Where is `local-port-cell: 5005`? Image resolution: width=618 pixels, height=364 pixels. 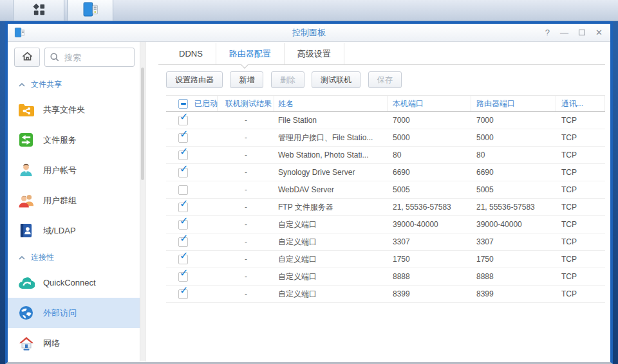 local-port-cell: 5005 is located at coordinates (429, 190).